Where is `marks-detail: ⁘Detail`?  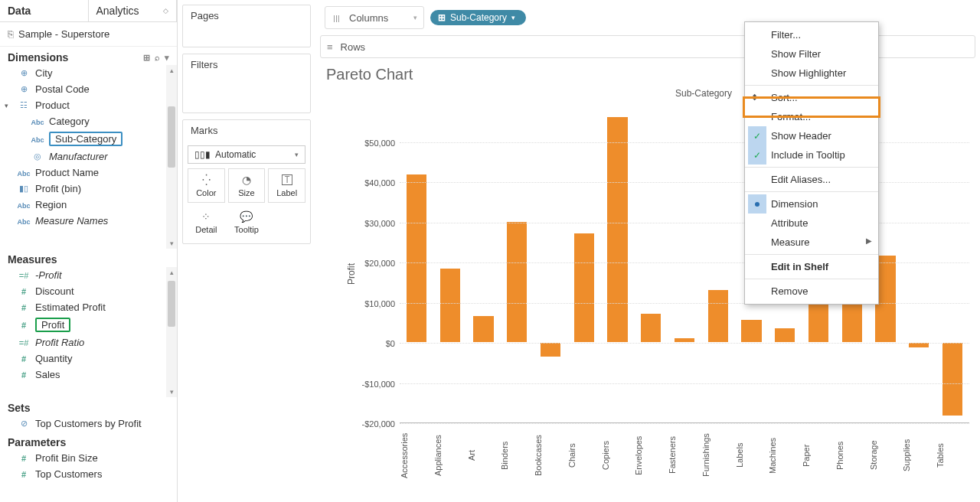
marks-detail: ⁘Detail is located at coordinates (207, 222).